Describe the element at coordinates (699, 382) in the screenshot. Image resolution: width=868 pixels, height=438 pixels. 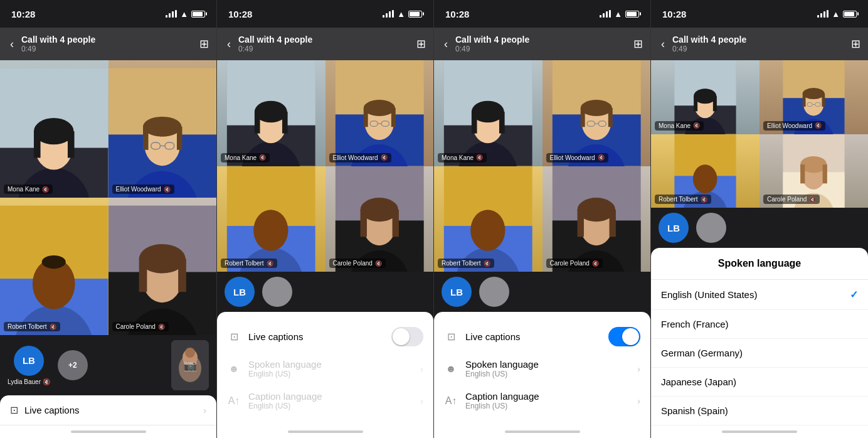
I see `language-label-japanese: Japanese (Japan)` at that location.